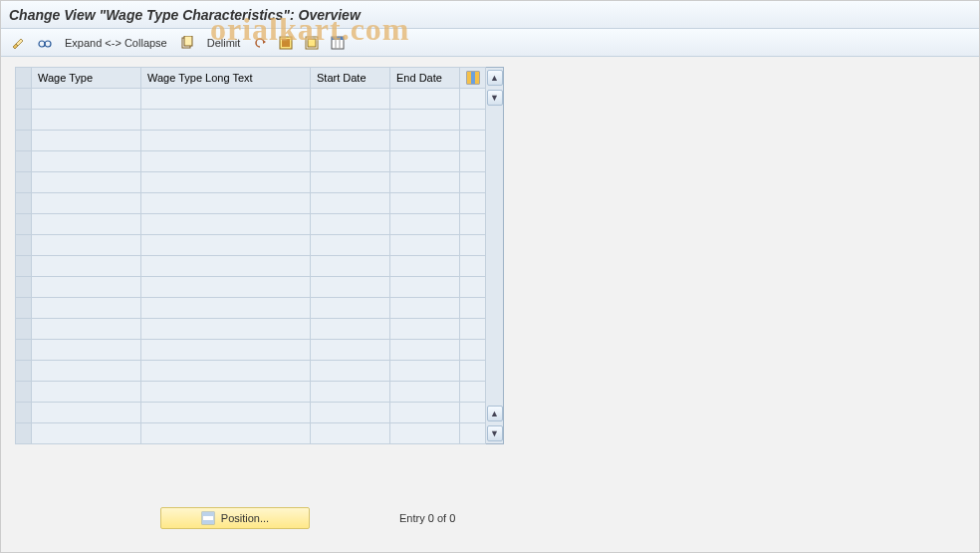  Describe the element at coordinates (260, 43) in the screenshot. I see `undo-icon` at that location.